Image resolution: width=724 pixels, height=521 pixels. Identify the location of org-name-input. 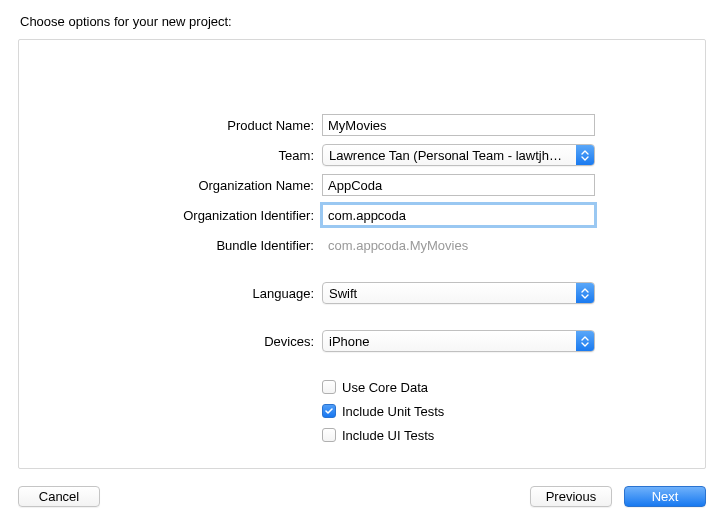
(458, 185).